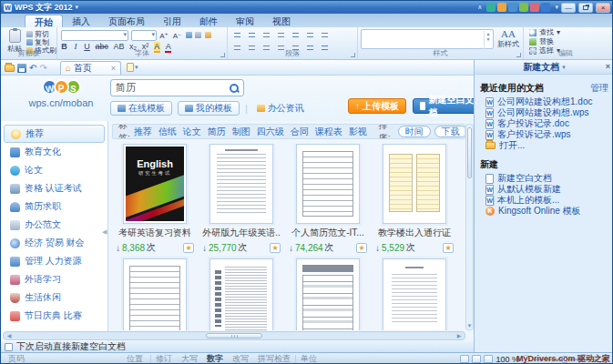  I want to click on tag-resume: 简历, so click(217, 132).